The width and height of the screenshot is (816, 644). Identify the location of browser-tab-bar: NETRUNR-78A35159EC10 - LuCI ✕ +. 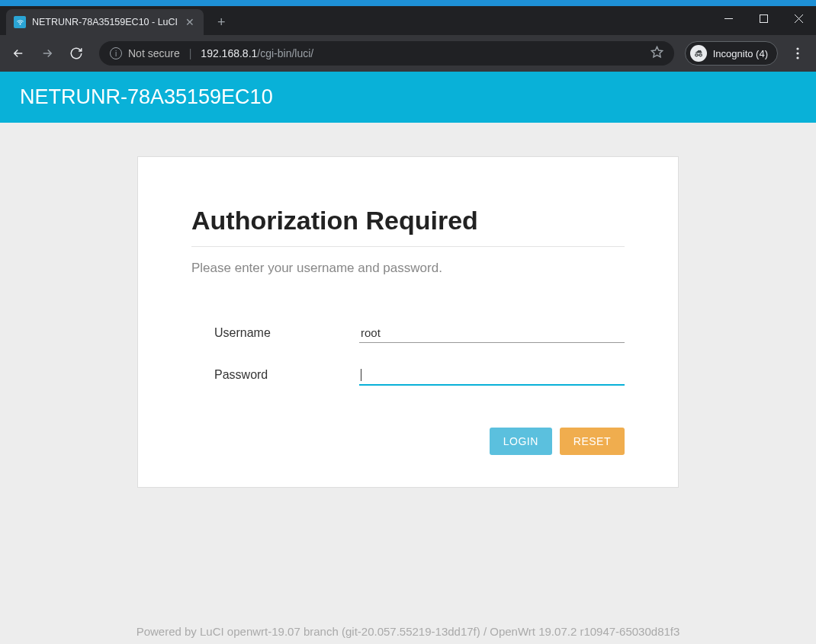
(408, 21).